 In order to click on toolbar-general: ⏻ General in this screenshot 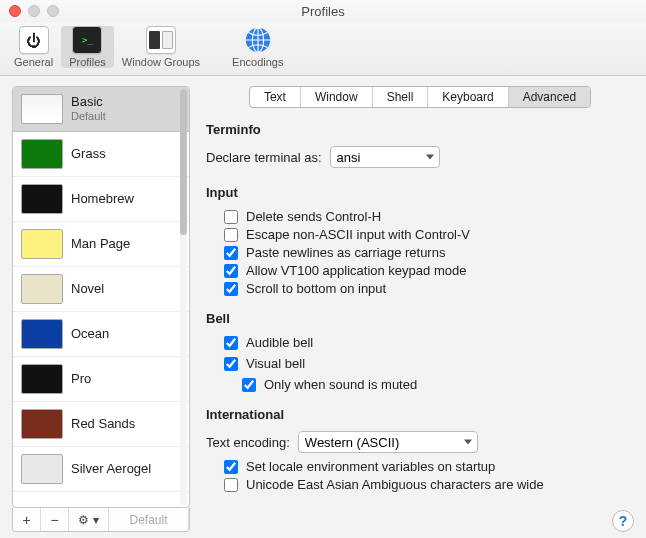, I will do `click(34, 47)`.